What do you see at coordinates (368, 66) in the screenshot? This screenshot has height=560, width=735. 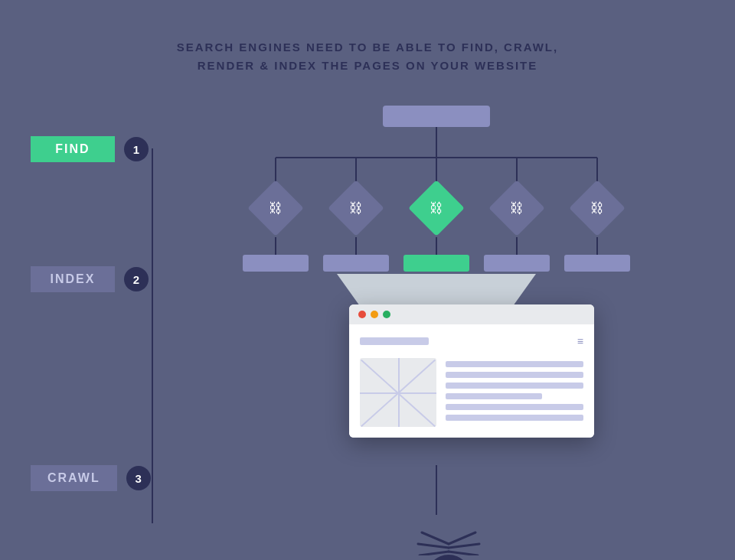 I see `title-line2: RENDER & INDEX THE PAGES ON YOUR WEBSITE` at bounding box center [368, 66].